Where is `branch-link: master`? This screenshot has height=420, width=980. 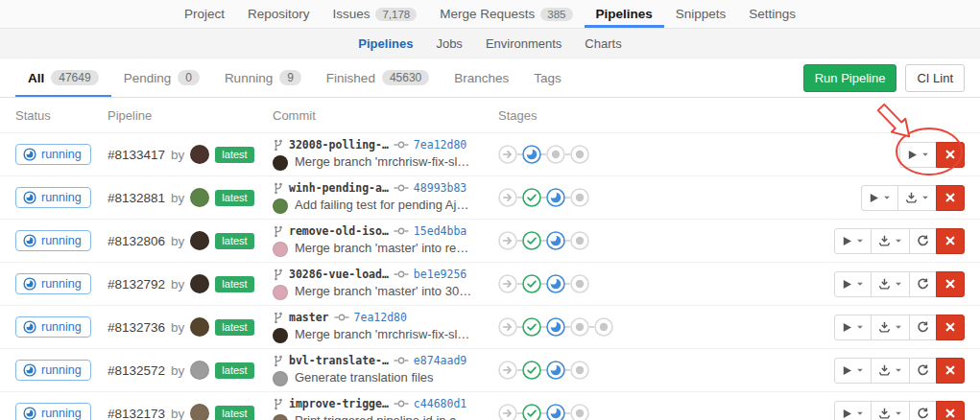
branch-link: master is located at coordinates (309, 317).